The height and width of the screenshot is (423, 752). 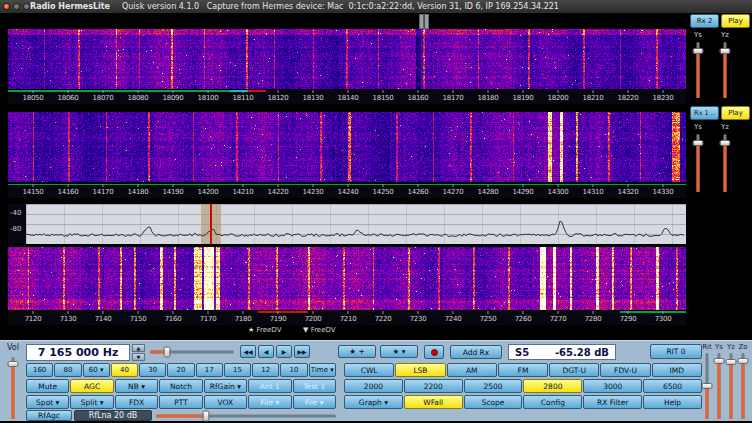 What do you see at coordinates (736, 113) in the screenshot?
I see `rx1-play-button: Play` at bounding box center [736, 113].